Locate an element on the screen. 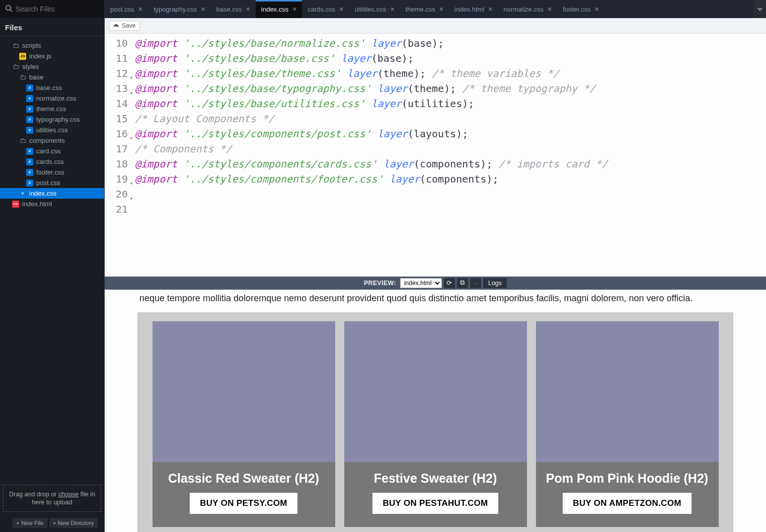 This screenshot has height=532, width=766. tab: utilities.css× is located at coordinates (374, 9).